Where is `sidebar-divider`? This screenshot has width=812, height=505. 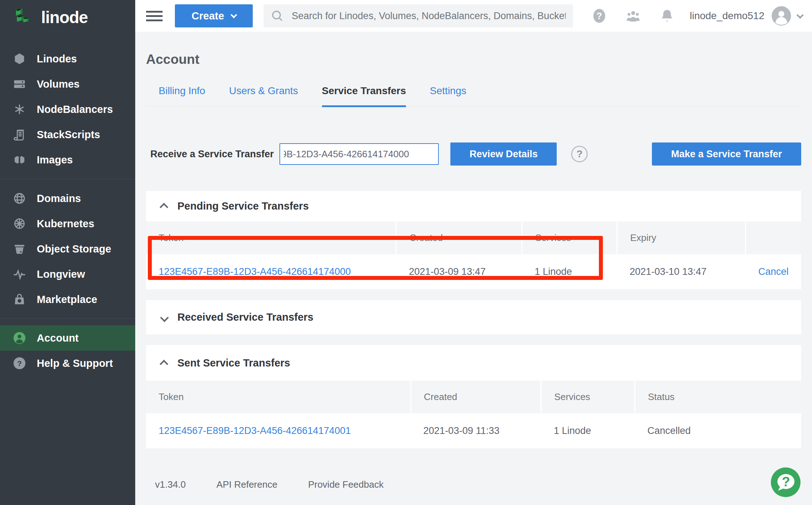
sidebar-divider is located at coordinates (68, 179).